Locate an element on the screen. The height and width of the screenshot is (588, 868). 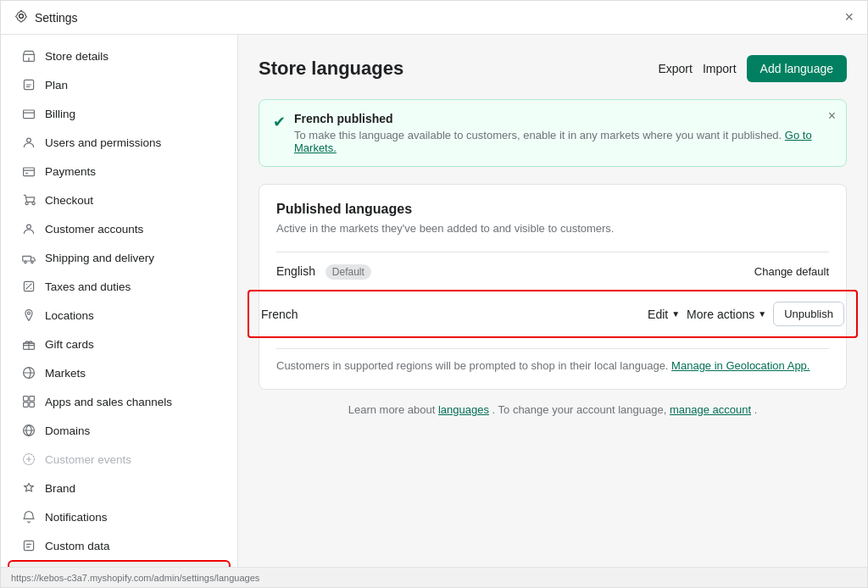
edit-dropdown-button: Edit ▼ is located at coordinates (664, 314).